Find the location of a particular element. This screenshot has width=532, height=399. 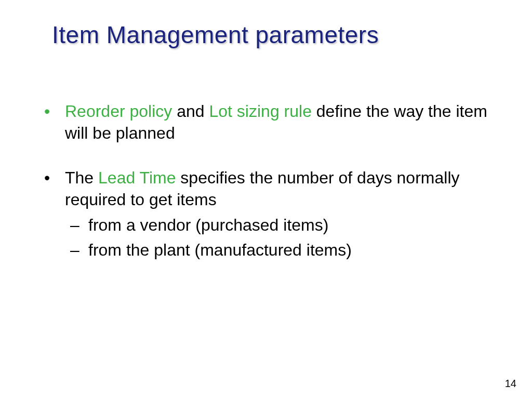

bullet-item-1: Reorder policy and Lot sizing rule defin… is located at coordinates (266, 123).